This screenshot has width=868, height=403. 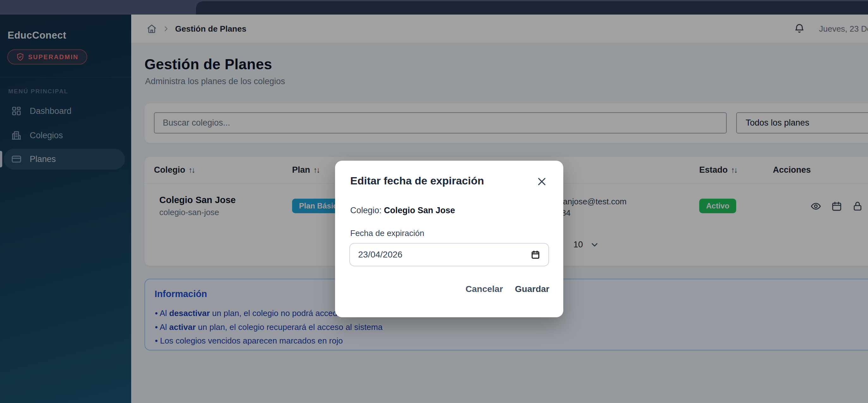 What do you see at coordinates (485, 289) in the screenshot?
I see `cancel-button: Cancelar` at bounding box center [485, 289].